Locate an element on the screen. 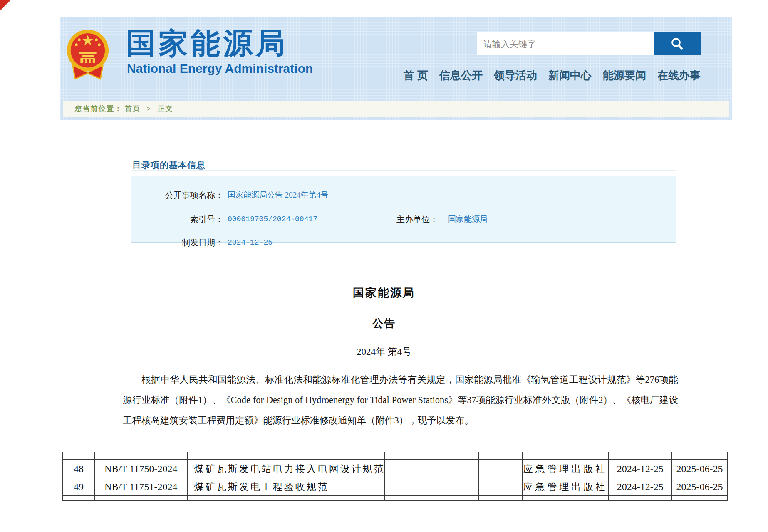 The image size is (768, 532). nav-item-info-disclosure: 信息公开 is located at coordinates (461, 76).